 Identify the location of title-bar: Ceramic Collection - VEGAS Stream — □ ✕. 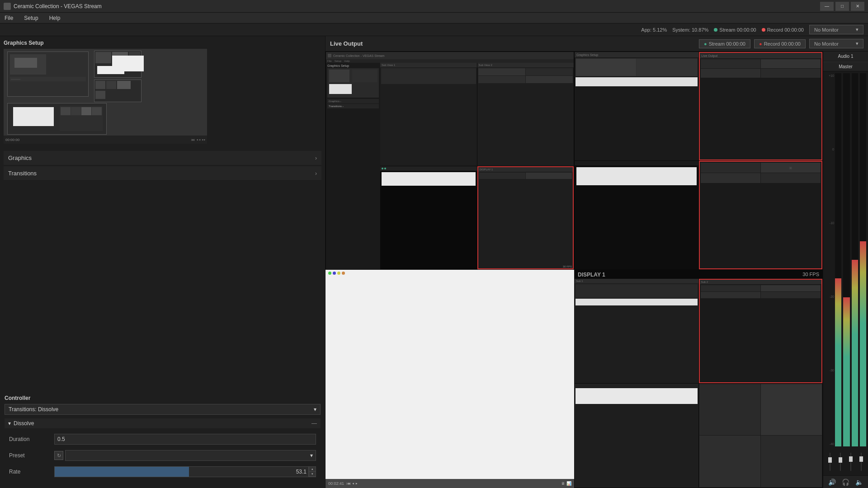
(434, 6).